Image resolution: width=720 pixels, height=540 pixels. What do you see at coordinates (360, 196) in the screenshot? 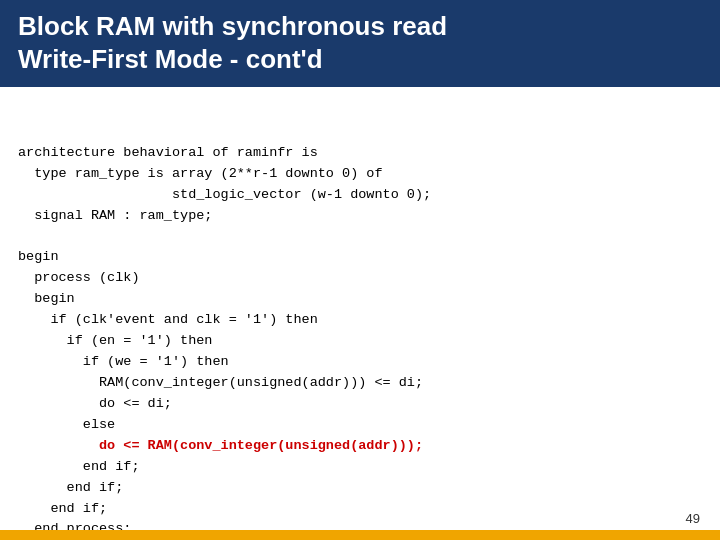
I see `code-line: std_logic_vector (w-1 downto 0);` at bounding box center [360, 196].